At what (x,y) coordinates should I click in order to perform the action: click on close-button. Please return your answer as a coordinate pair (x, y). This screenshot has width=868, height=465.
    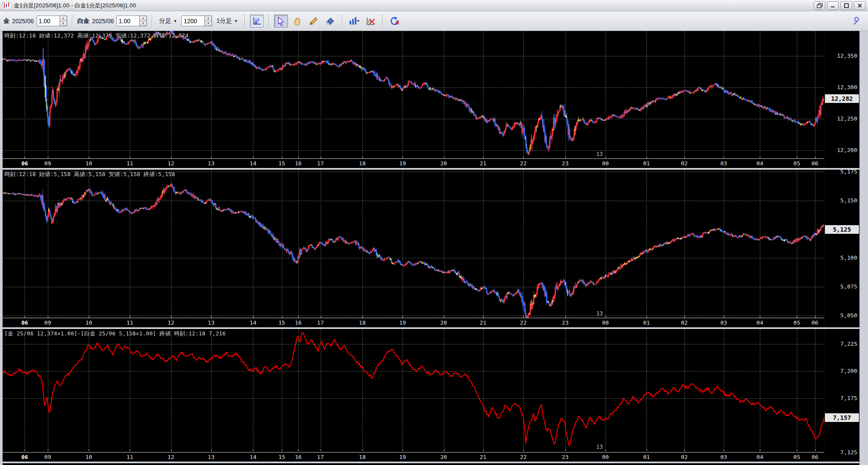
    Looking at the image, I should click on (859, 6).